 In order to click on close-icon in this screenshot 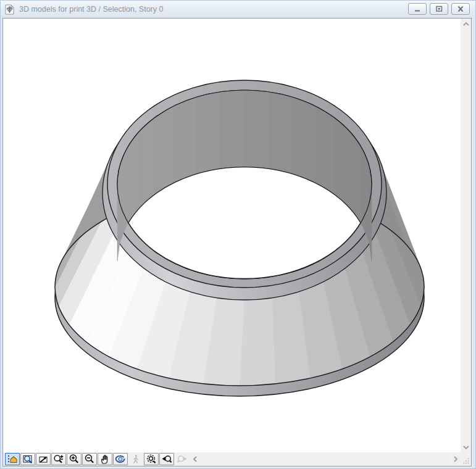, I will do `click(461, 9)`.